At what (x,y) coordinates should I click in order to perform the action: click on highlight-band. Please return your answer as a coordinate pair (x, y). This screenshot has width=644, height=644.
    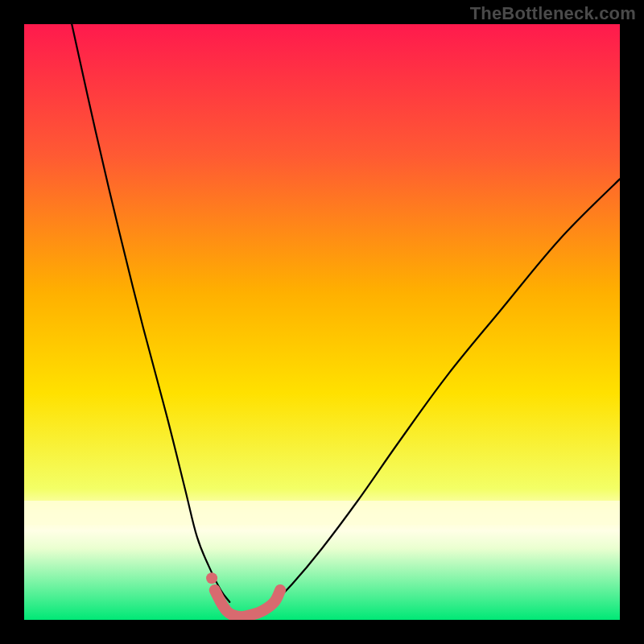
    Looking at the image, I should click on (322, 513).